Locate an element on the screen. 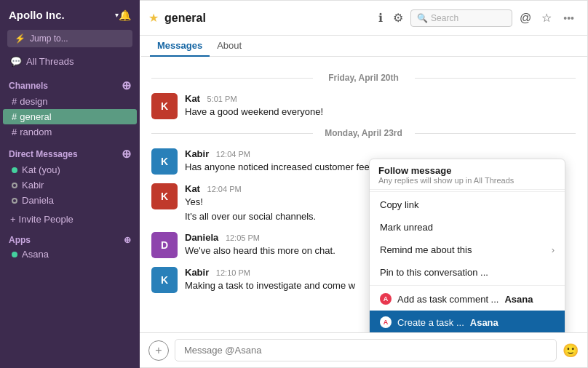  more-options-button: ••• is located at coordinates (569, 18).